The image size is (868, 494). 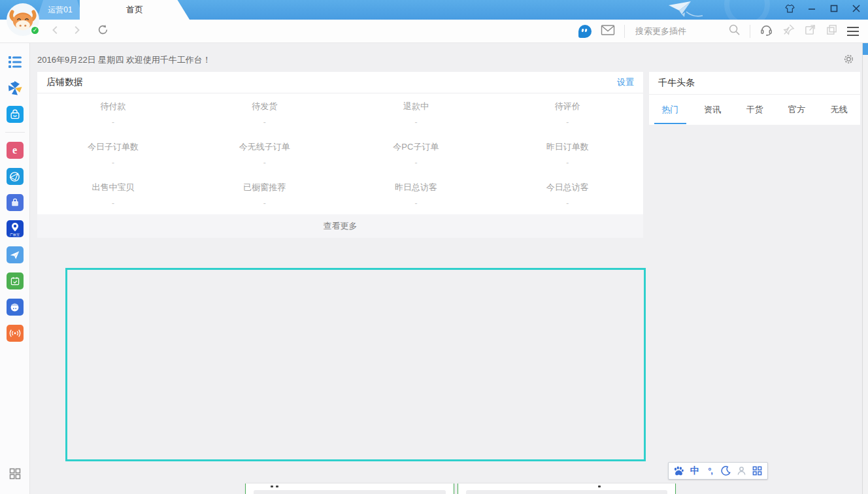 I want to click on stat-cell-pending-payment: 待付款 -, so click(x=113, y=114).